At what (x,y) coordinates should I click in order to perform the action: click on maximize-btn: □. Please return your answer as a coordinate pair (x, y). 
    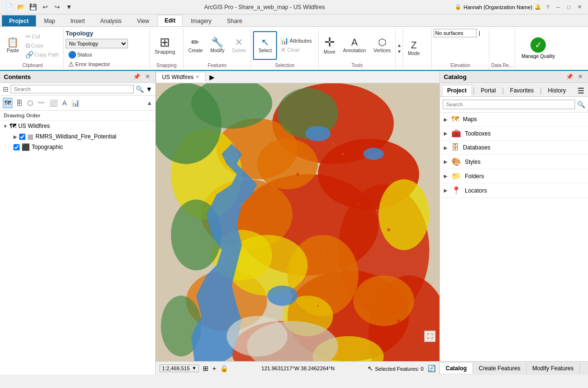
    Looking at the image, I should click on (569, 7).